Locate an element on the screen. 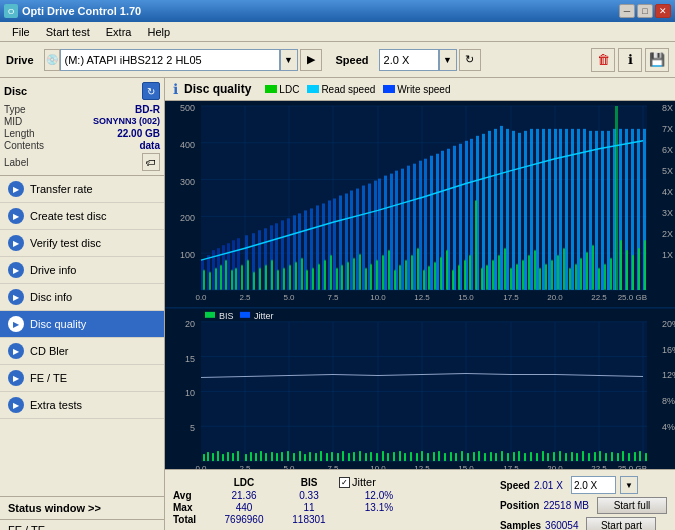  disc-panel: Disc ↻ Type BD-R MID SONYNN3 (002) Lengt… is located at coordinates (82, 127).